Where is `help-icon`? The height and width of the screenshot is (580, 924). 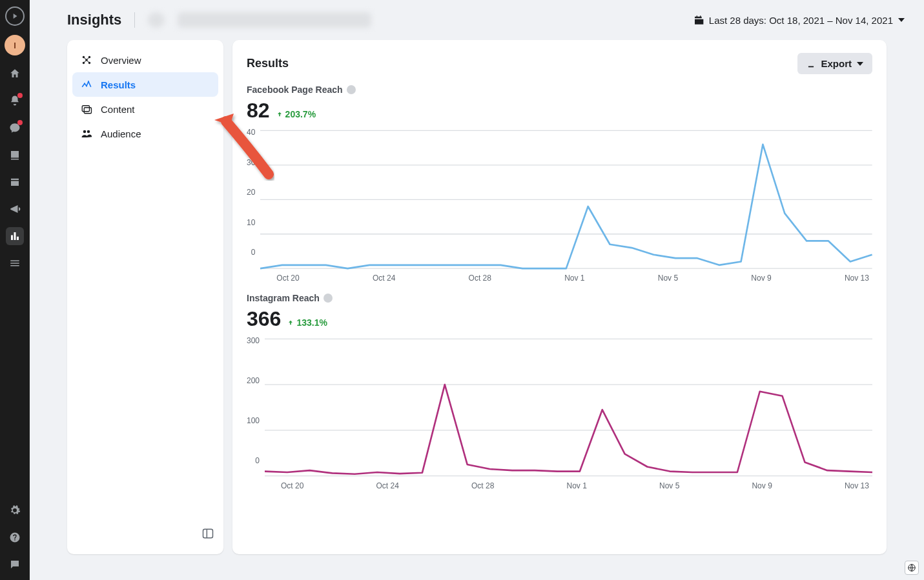
help-icon is located at coordinates (15, 537).